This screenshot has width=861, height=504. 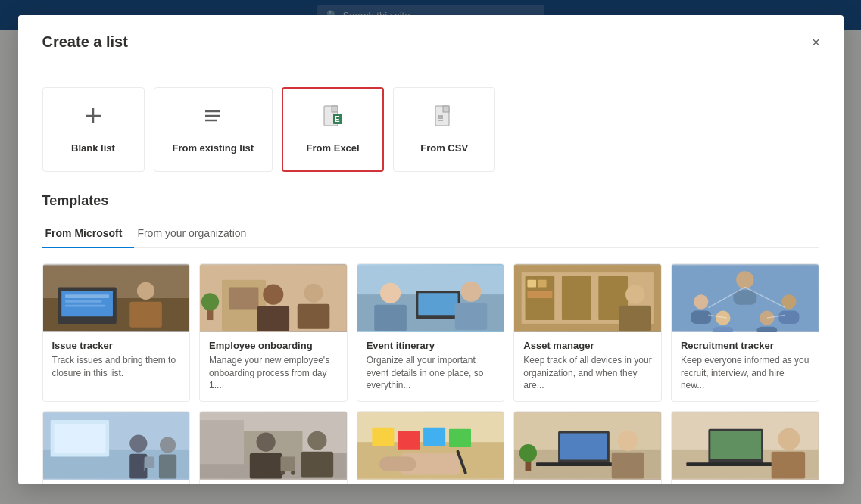 What do you see at coordinates (431, 482) in the screenshot?
I see `template-info-work: Work progress tracker Track priorities p…` at bounding box center [431, 482].